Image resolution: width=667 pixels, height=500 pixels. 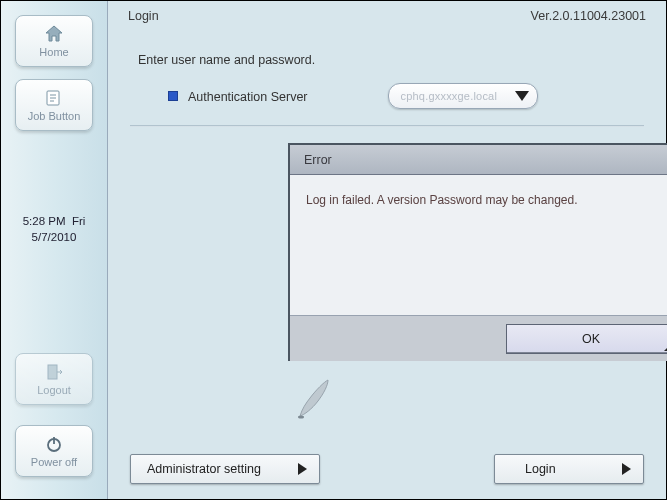 What do you see at coordinates (387, 96) in the screenshot?
I see `auth-server-row: Authentication Server cphq.gxxxxge.local` at bounding box center [387, 96].